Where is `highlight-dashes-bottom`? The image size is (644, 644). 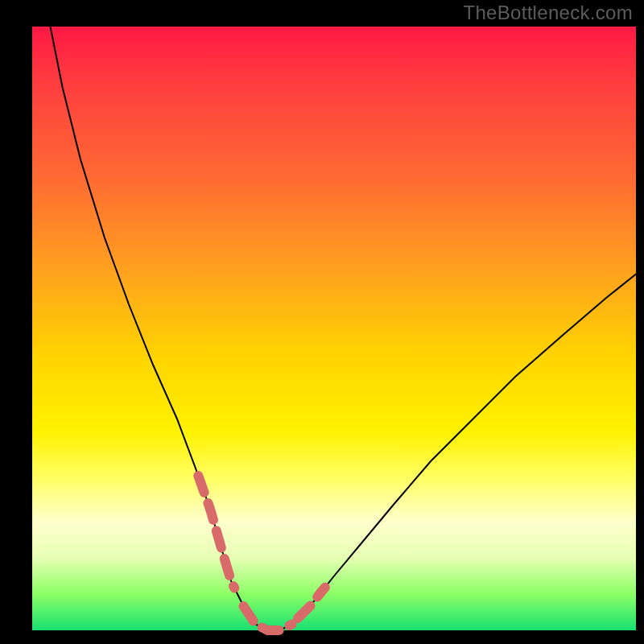
highlight-dashes-bottom is located at coordinates (268, 618).